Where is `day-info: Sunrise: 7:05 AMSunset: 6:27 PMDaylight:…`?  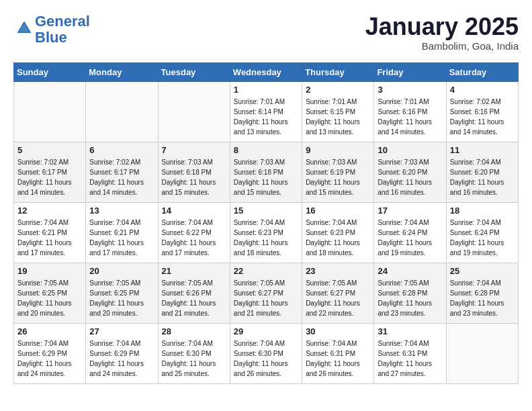
day-info: Sunrise: 7:05 AMSunset: 6:27 PMDaylight:… is located at coordinates (266, 298).